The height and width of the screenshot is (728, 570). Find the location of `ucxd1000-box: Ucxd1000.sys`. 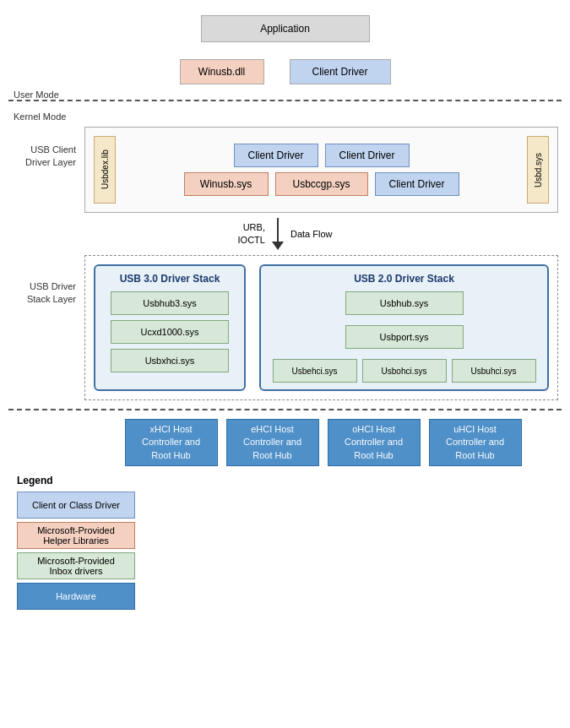

ucxd1000-box: Ucxd1000.sys is located at coordinates (170, 332).